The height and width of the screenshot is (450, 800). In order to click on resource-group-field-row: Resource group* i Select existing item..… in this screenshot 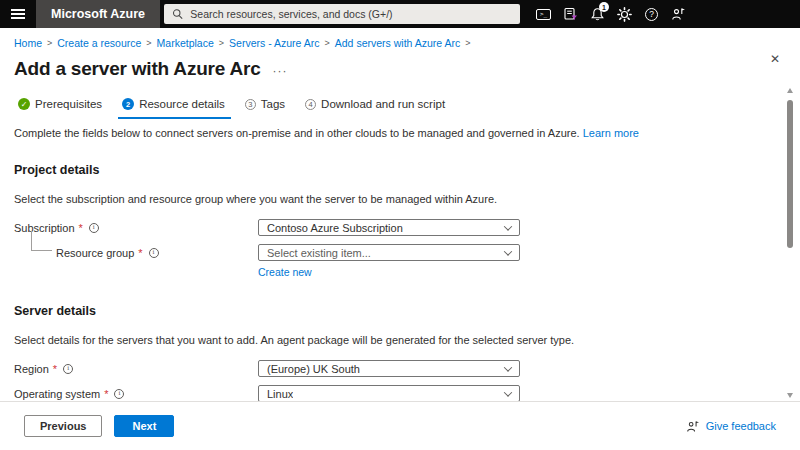, I will do `click(400, 252)`.